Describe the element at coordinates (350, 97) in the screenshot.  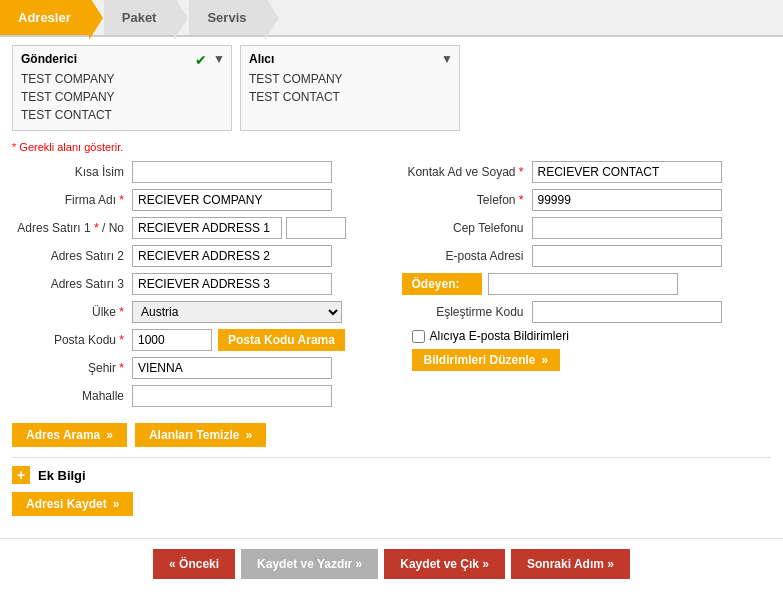
I see `receiver-line-2: TEST CONTACT` at that location.